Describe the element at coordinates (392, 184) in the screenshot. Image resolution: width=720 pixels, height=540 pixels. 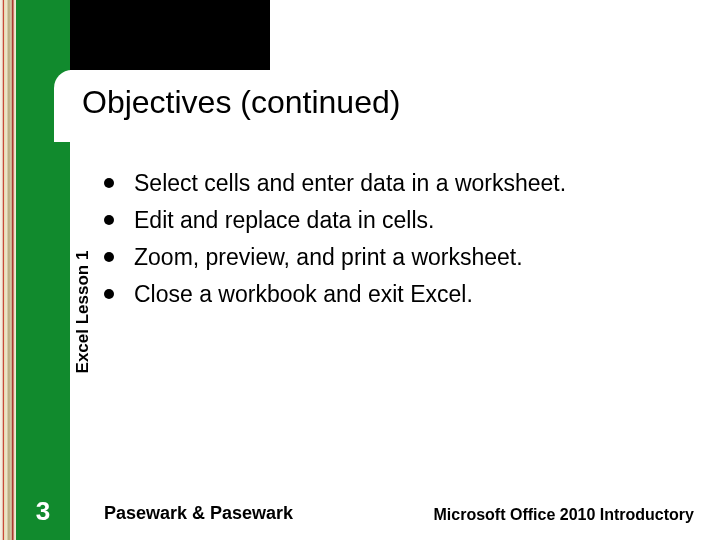
I see `list-item: Select cells and enter data in a workshe…` at that location.